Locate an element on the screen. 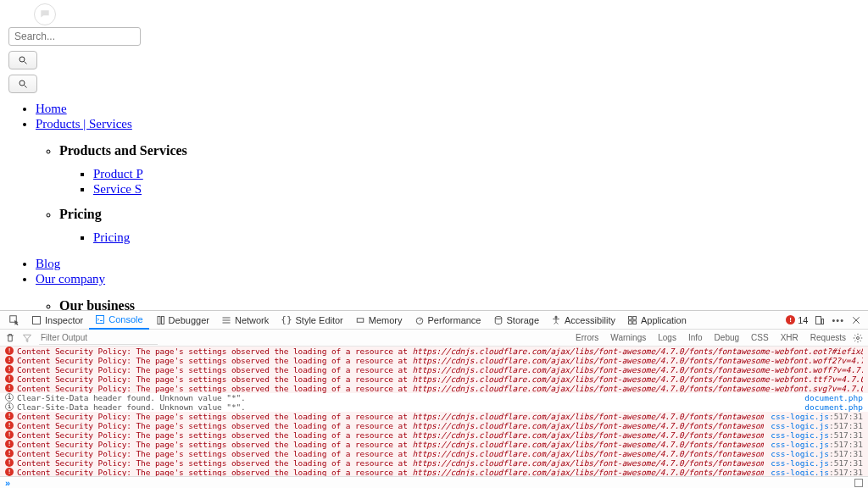 This screenshot has width=868, height=488. filter-css: CSS is located at coordinates (760, 337).